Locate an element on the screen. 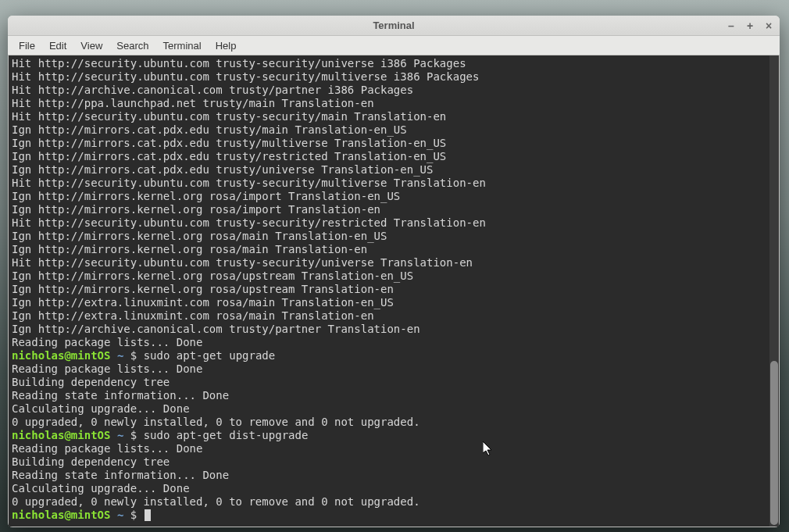 The width and height of the screenshot is (789, 532). window-controls: – + × is located at coordinates (750, 26).